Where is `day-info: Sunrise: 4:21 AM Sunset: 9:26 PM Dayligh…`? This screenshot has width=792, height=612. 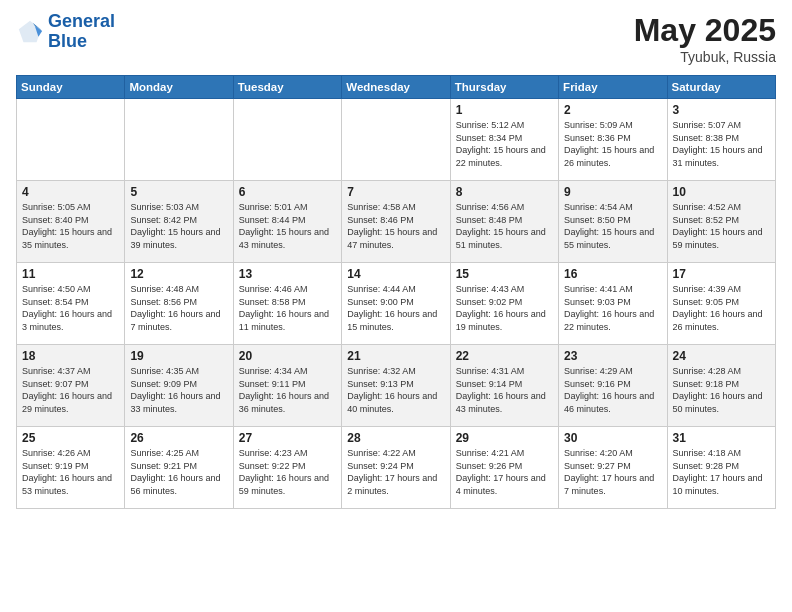
day-info: Sunrise: 4:21 AM Sunset: 9:26 PM Dayligh… is located at coordinates (504, 472).